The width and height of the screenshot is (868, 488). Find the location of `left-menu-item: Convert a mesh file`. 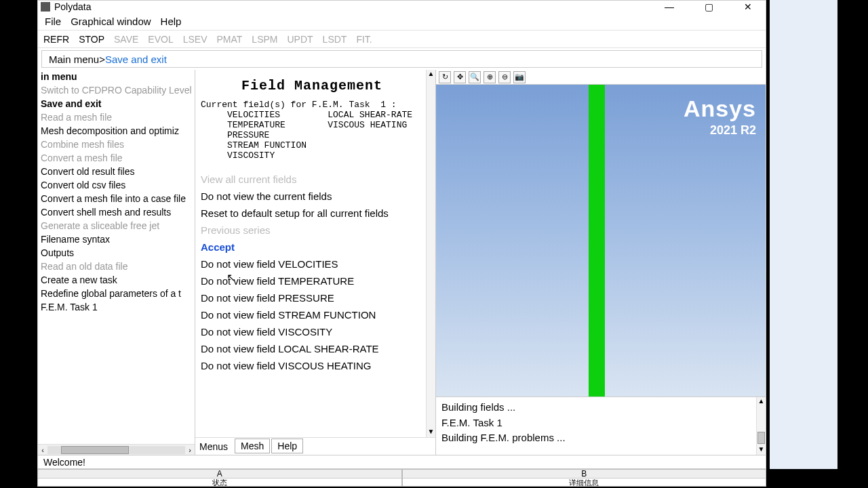

left-menu-item: Convert a mesh file is located at coordinates (117, 158).